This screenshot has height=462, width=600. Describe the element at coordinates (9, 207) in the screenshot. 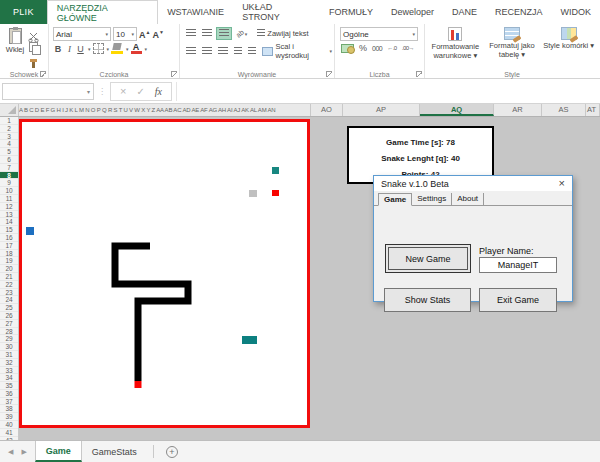

I see `row-header-12: 12` at that location.